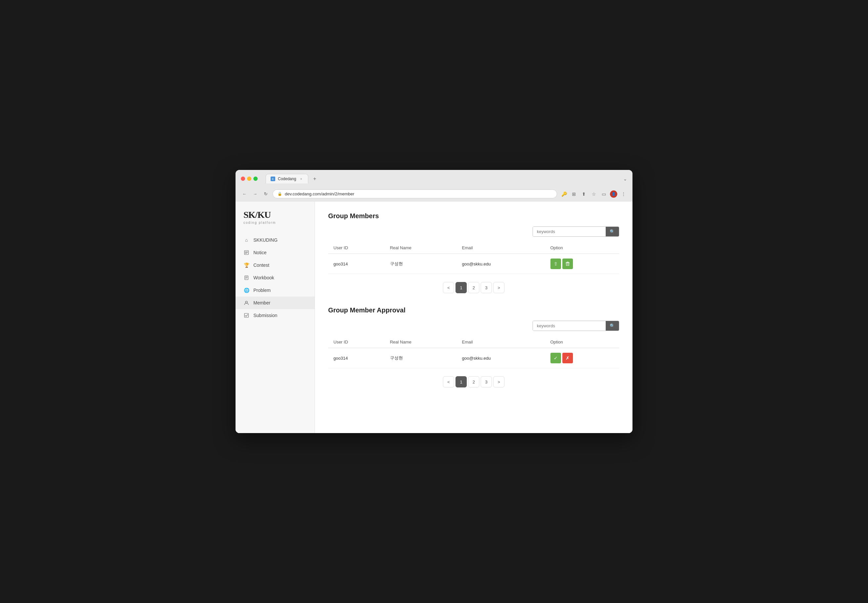  Describe the element at coordinates (421, 248) in the screenshot. I see `col-real-name-1: Real Name` at that location.